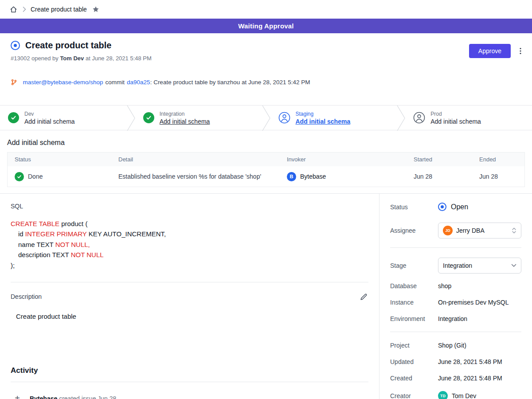 The height and width of the screenshot is (399, 532). Describe the element at coordinates (364, 297) in the screenshot. I see `edit-pencil-icon` at that location.